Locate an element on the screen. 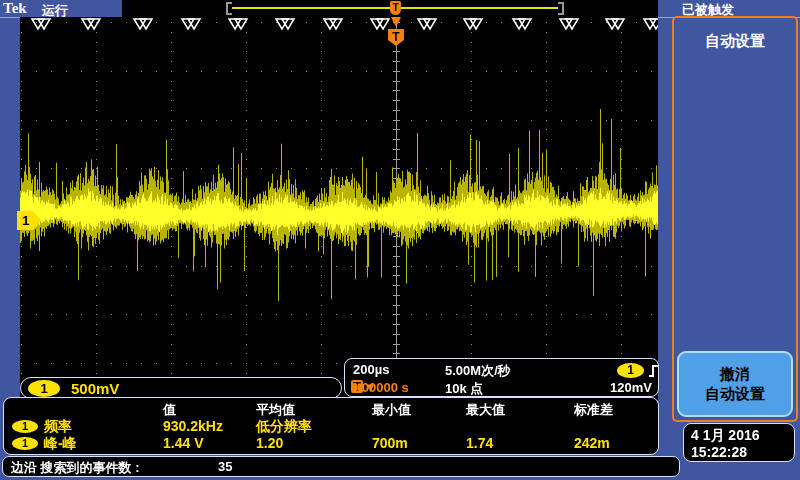 This screenshot has width=800, height=480. measurement-name: 峰-峰 is located at coordinates (60, 444).